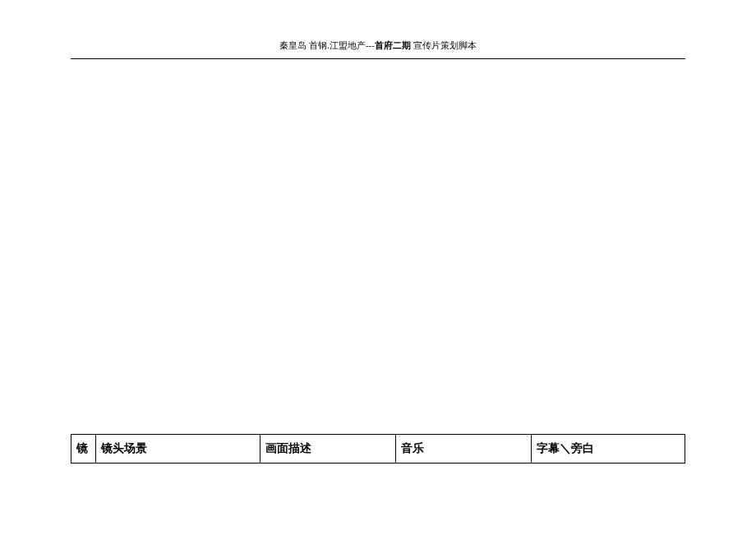 The image size is (756, 535). What do you see at coordinates (608, 449) in the screenshot?
I see `table-header-subtitle: 字幕＼旁白` at bounding box center [608, 449].